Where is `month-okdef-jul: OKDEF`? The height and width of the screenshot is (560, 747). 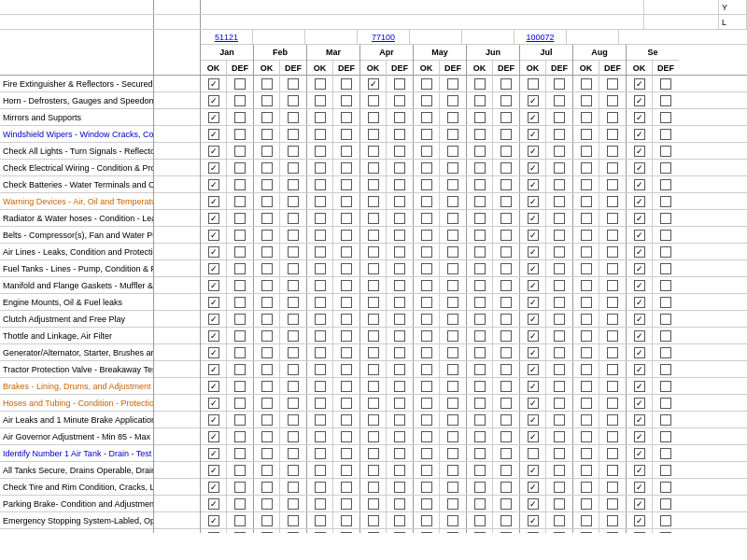 month-okdef-jul: OKDEF is located at coordinates (546, 68).